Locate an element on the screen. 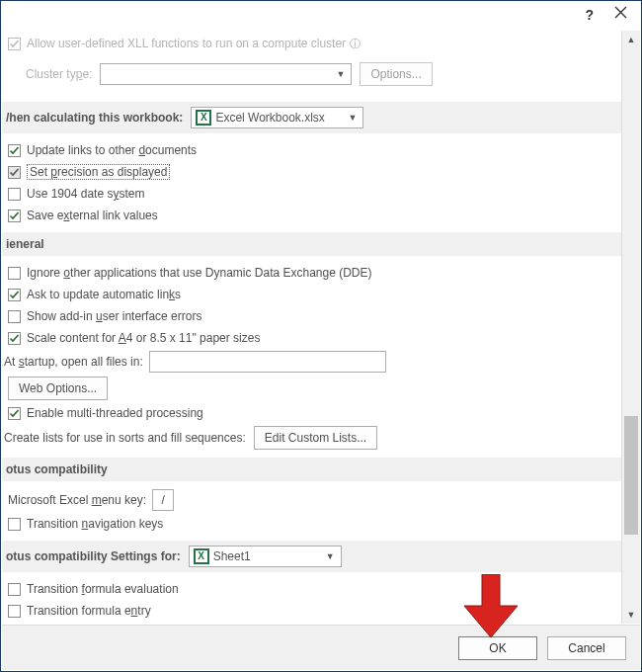 The image size is (642, 672). section-header-lotus: otus compatibility is located at coordinates (312, 469).